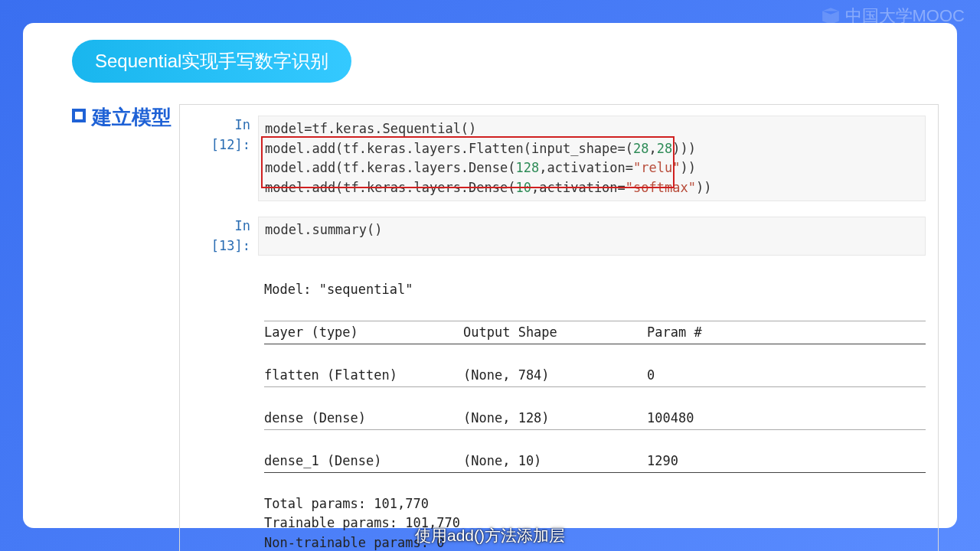 This screenshot has width=980, height=551. I want to click on code-input: model.summary(), so click(592, 236).